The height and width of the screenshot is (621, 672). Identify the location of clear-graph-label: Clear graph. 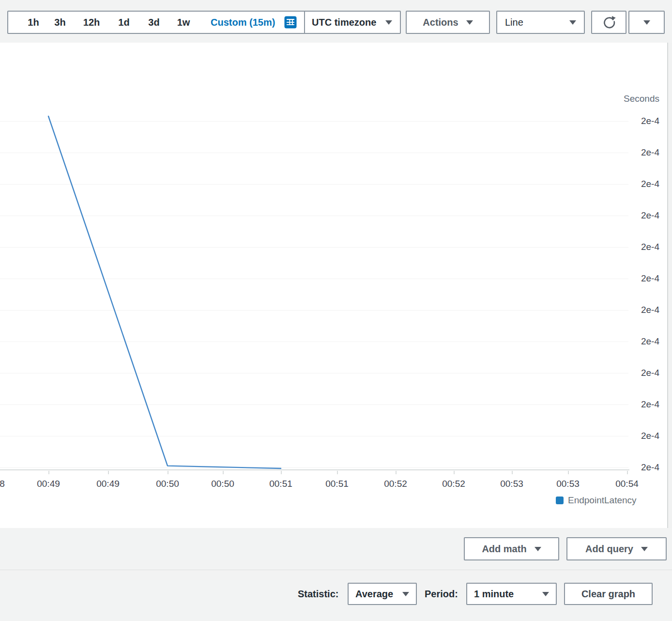
(608, 594).